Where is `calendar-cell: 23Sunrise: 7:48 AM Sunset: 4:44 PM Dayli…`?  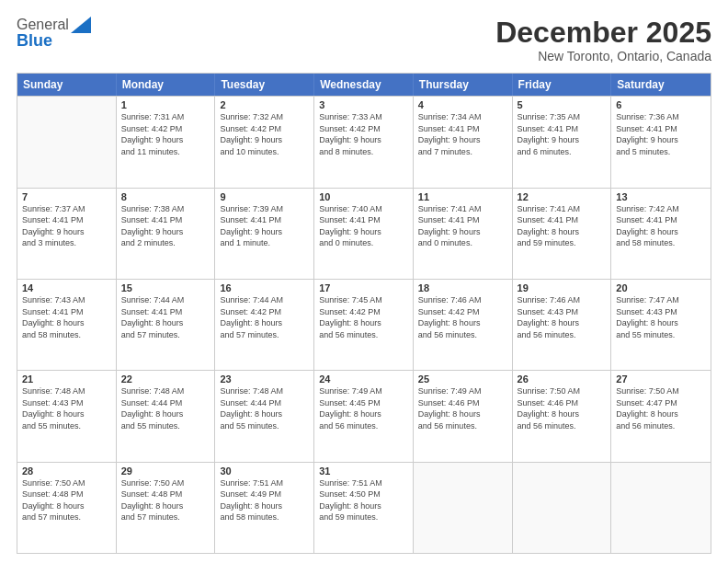 calendar-cell: 23Sunrise: 7:48 AM Sunset: 4:44 PM Dayli… is located at coordinates (265, 416).